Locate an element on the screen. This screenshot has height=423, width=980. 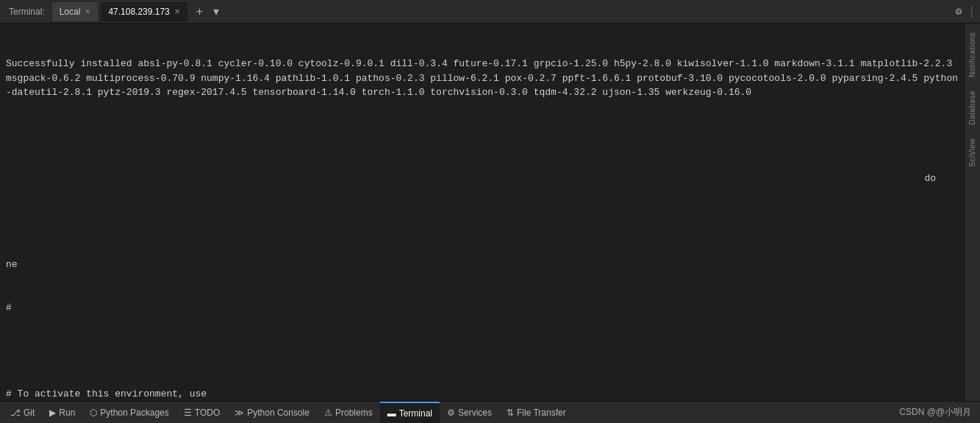
sidebar-sciview: SciView is located at coordinates (972, 153).